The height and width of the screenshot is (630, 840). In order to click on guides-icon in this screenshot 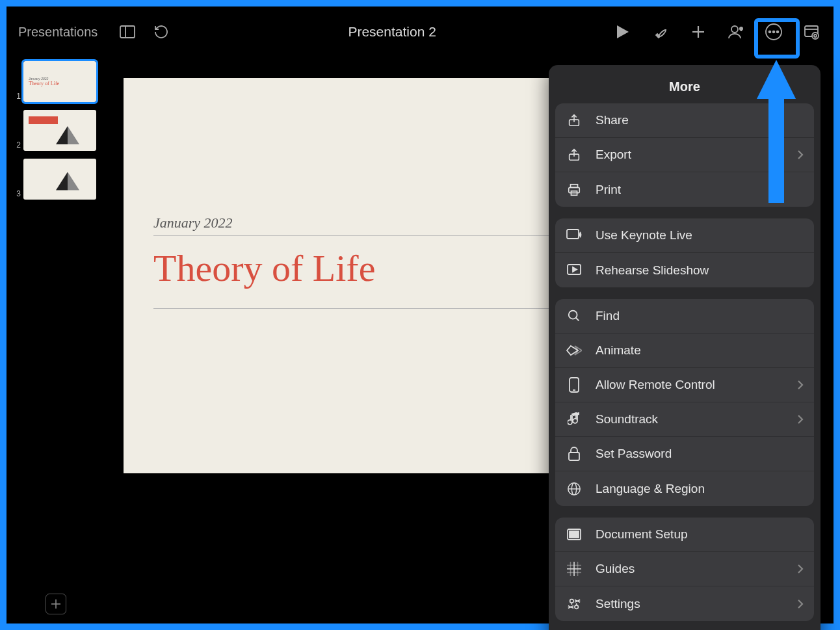, I will do `click(574, 569)`.